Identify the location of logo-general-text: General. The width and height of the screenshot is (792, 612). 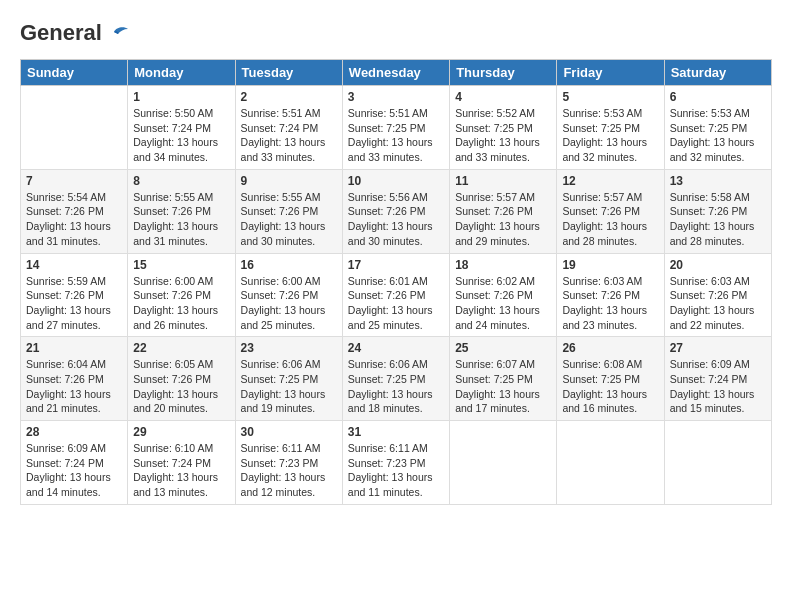
(61, 33).